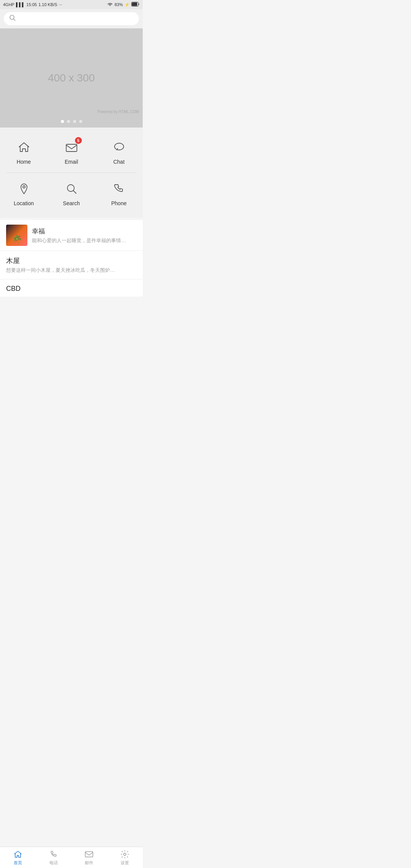 The width and height of the screenshot is (411, 868). I want to click on icon-item-location: Location, so click(24, 193).